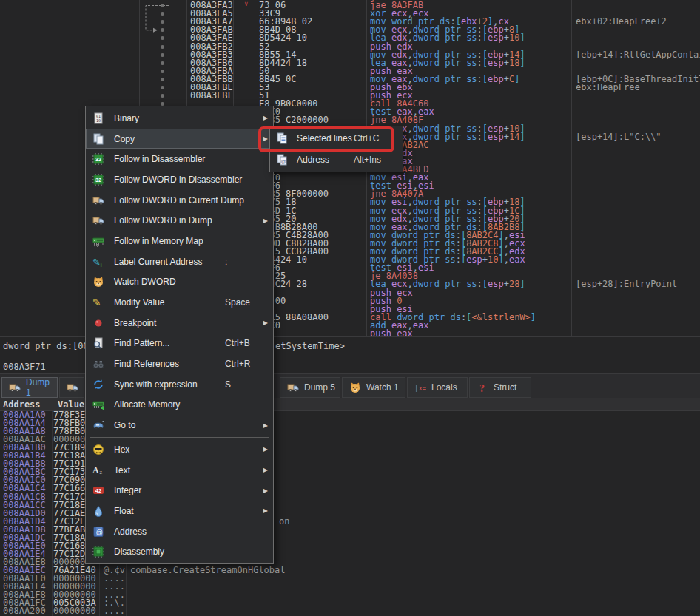 The width and height of the screenshot is (700, 616). Describe the element at coordinates (638, 138) in the screenshot. I see `disasm-comment: [esp+14]:L"C:\\"` at that location.